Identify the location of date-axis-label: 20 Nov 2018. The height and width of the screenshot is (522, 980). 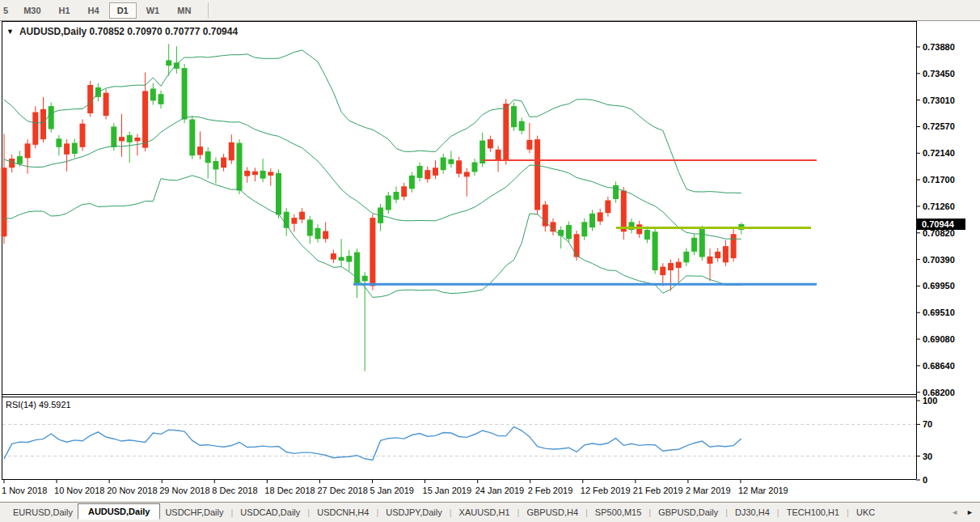
(132, 490).